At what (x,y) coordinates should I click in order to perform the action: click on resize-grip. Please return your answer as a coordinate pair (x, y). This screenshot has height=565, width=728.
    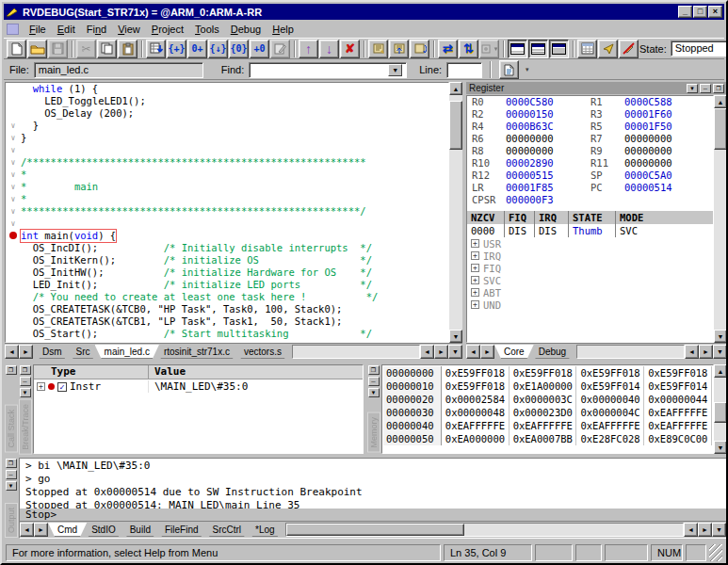
    Looking at the image, I should click on (716, 553).